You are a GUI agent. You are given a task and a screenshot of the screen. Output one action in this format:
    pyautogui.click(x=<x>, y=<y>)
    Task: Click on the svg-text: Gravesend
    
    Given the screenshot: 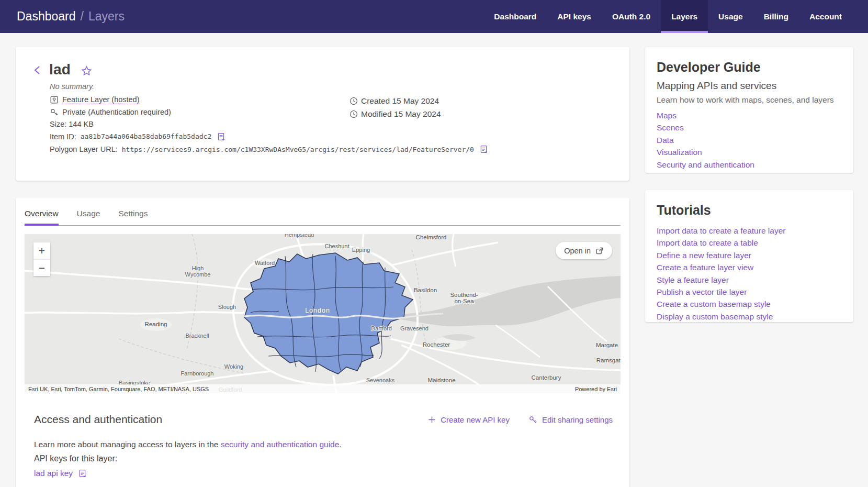 What is the action you would take?
    pyautogui.click(x=414, y=328)
    